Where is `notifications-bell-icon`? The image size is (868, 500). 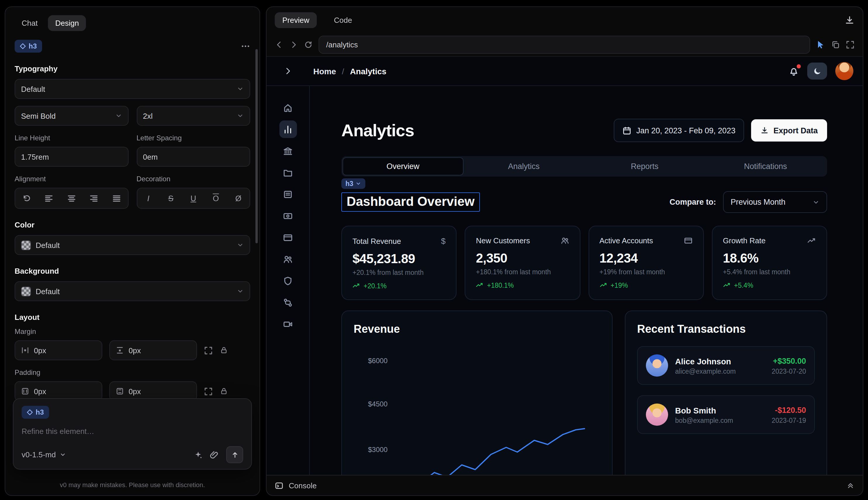
notifications-bell-icon is located at coordinates (794, 71).